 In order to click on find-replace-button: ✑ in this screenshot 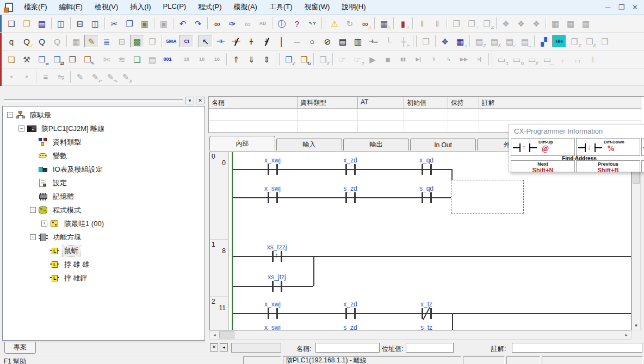, I will do `click(232, 23)`.